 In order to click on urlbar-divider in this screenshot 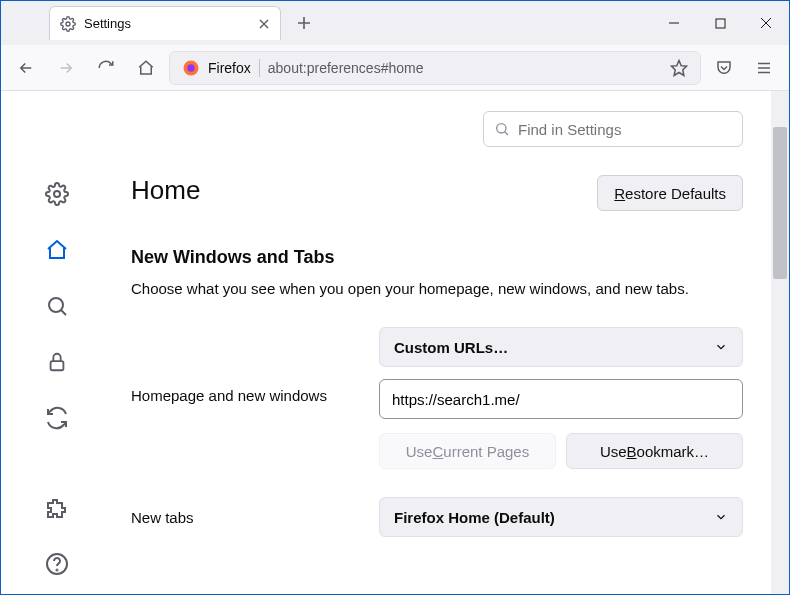, I will do `click(260, 68)`.